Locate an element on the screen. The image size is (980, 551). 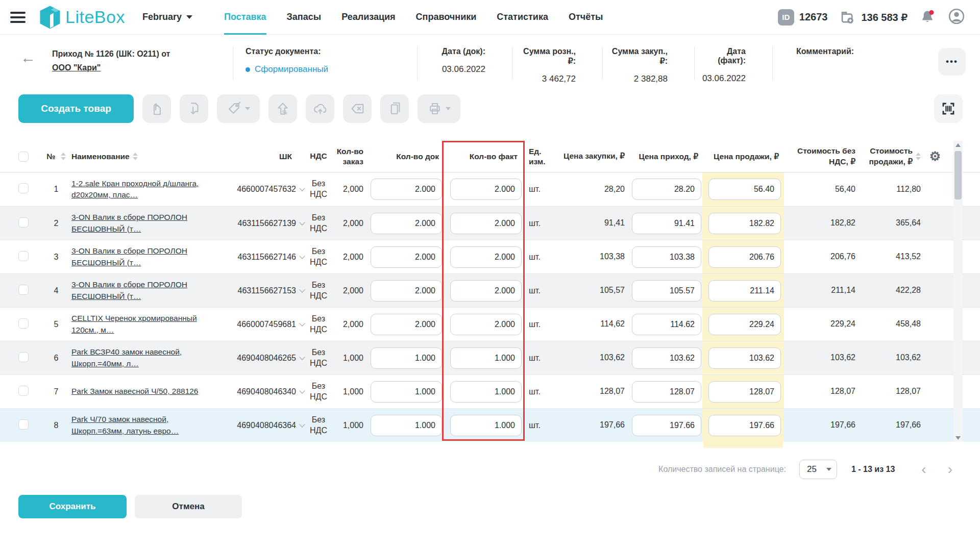
cell-barcode: 4690408046265 is located at coordinates (262, 358).